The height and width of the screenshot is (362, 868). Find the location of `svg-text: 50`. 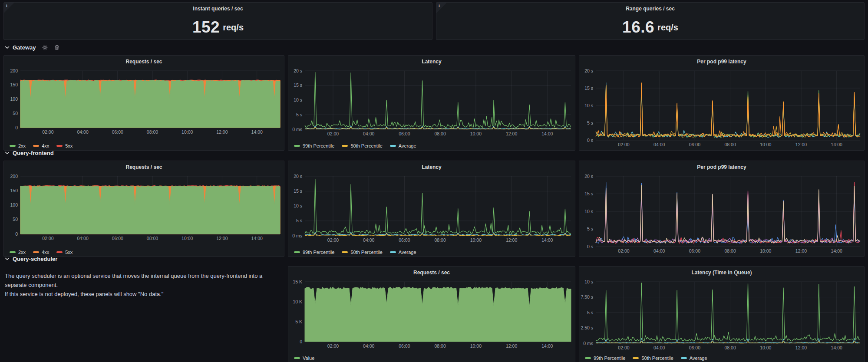

svg-text: 50 is located at coordinates (15, 113).